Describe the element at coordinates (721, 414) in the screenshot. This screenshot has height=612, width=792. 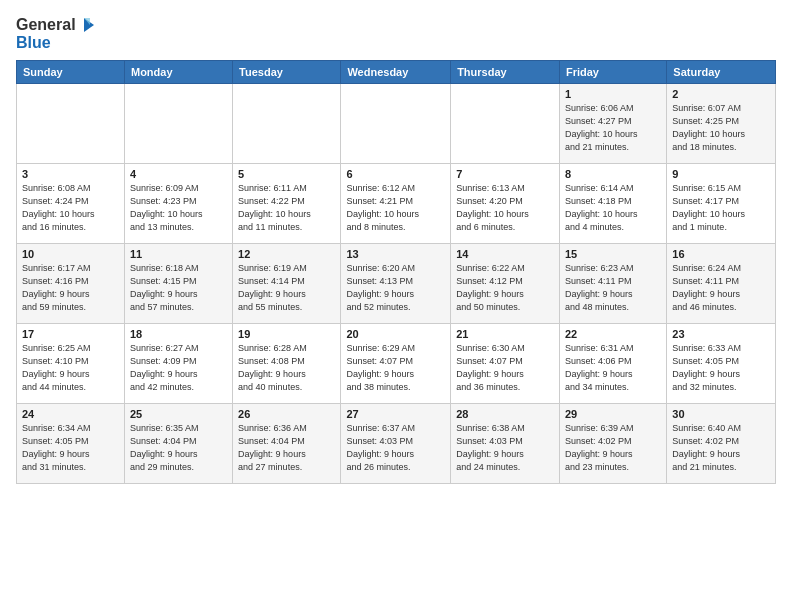
I see `day-number: 30` at that location.